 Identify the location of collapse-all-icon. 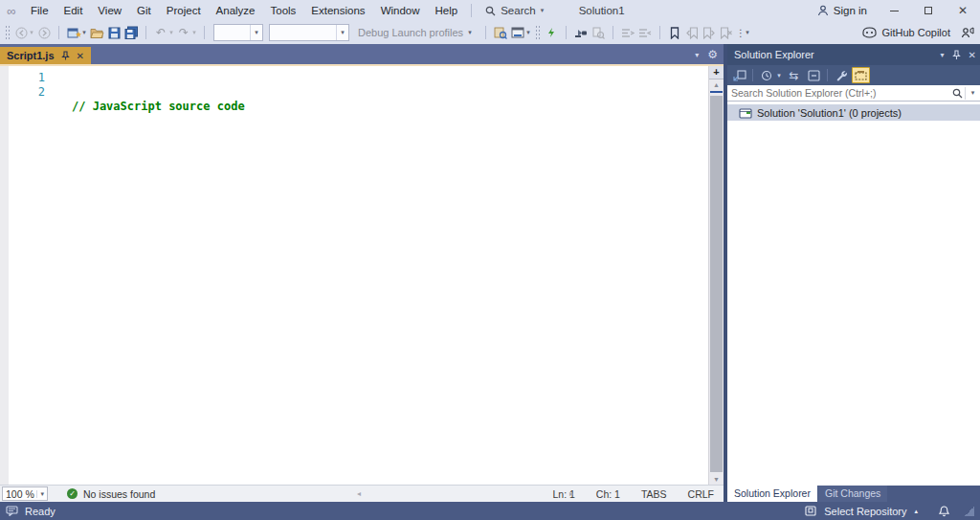
(813, 75).